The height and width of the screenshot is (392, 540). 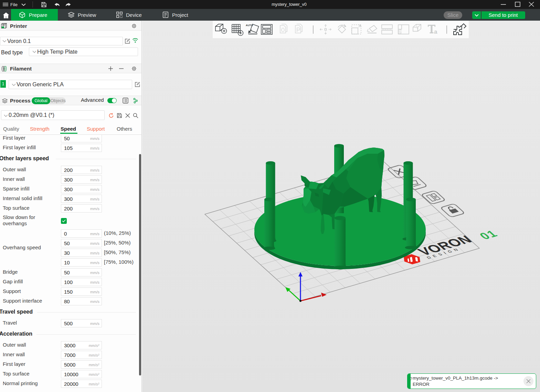 What do you see at coordinates (14, 5) in the screenshot?
I see `svg-text: File` at bounding box center [14, 5].